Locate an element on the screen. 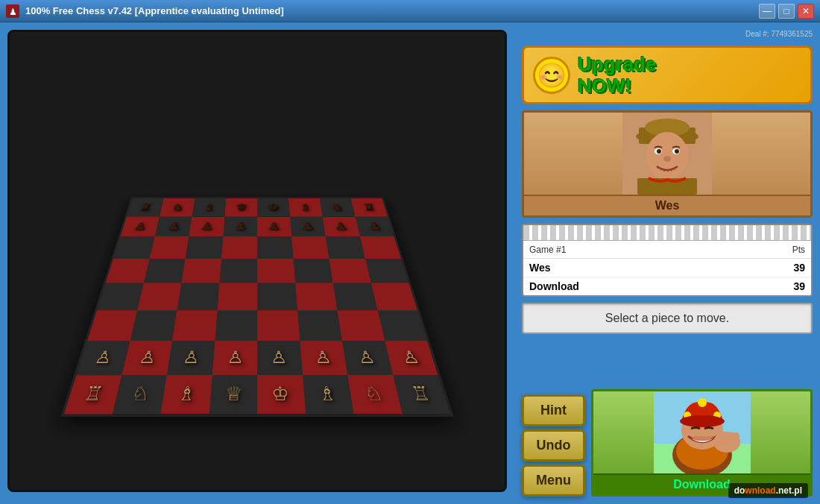 The width and height of the screenshot is (820, 504). upgrade-banner: 😊 Upgrade NOW! is located at coordinates (667, 75).